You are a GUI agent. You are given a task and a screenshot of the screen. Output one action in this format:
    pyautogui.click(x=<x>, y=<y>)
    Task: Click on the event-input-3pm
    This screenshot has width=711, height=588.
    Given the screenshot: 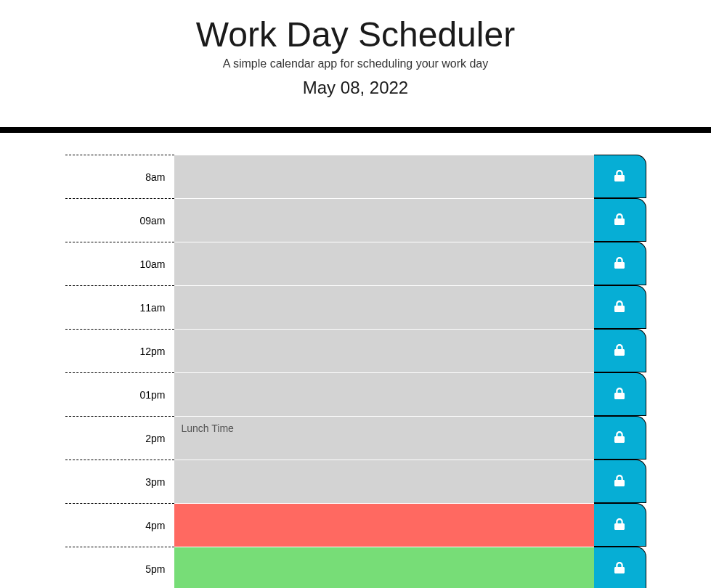 What is the action you would take?
    pyautogui.click(x=384, y=481)
    